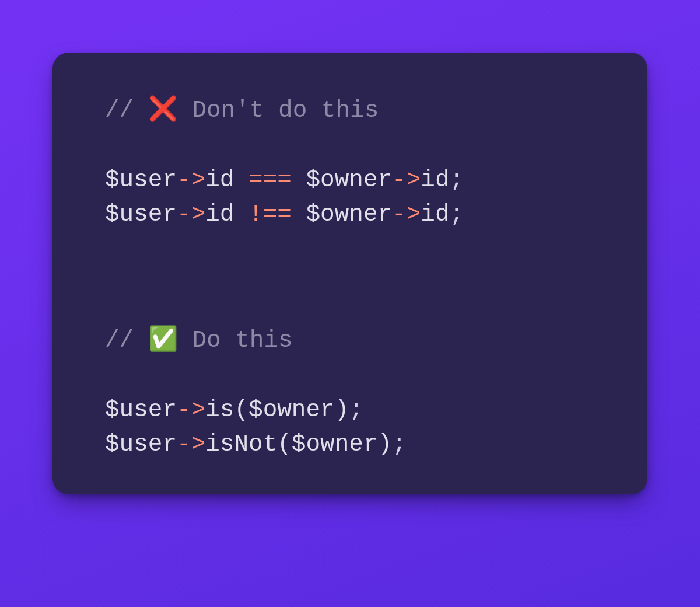  What do you see at coordinates (163, 110) in the screenshot?
I see `cross-icon: ❌` at bounding box center [163, 110].